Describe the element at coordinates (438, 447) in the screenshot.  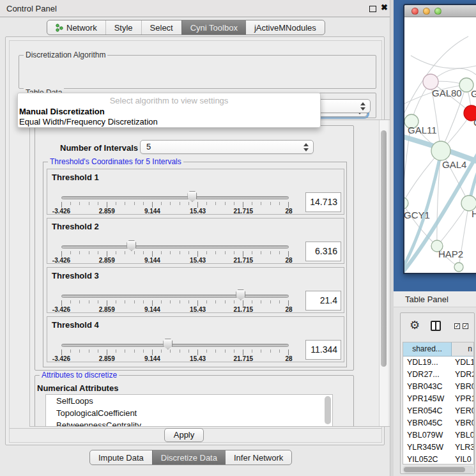
I see `table-row: YLR345WYLR3` at that location.